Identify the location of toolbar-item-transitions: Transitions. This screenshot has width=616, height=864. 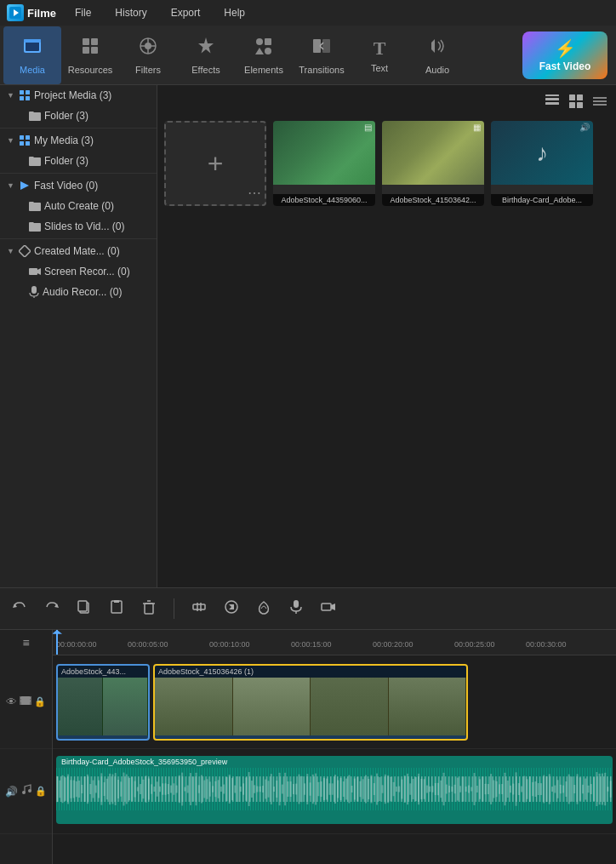
(322, 55).